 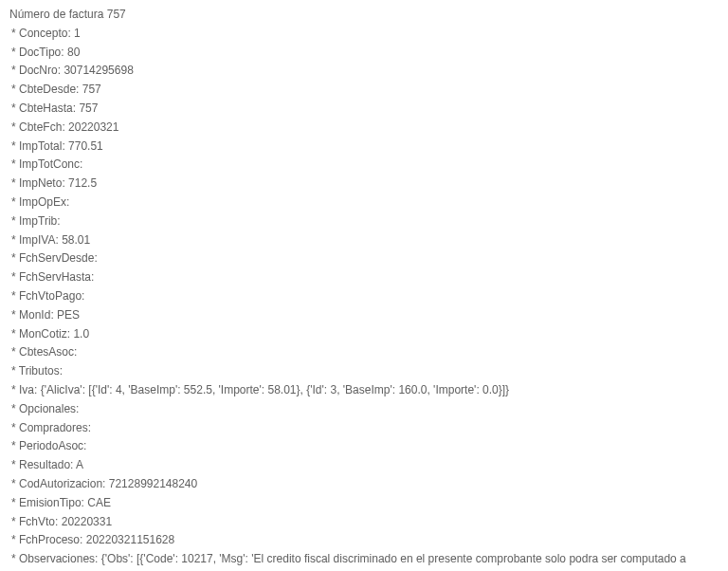 I want to click on field-value: 30714295698, so click(x=99, y=70).